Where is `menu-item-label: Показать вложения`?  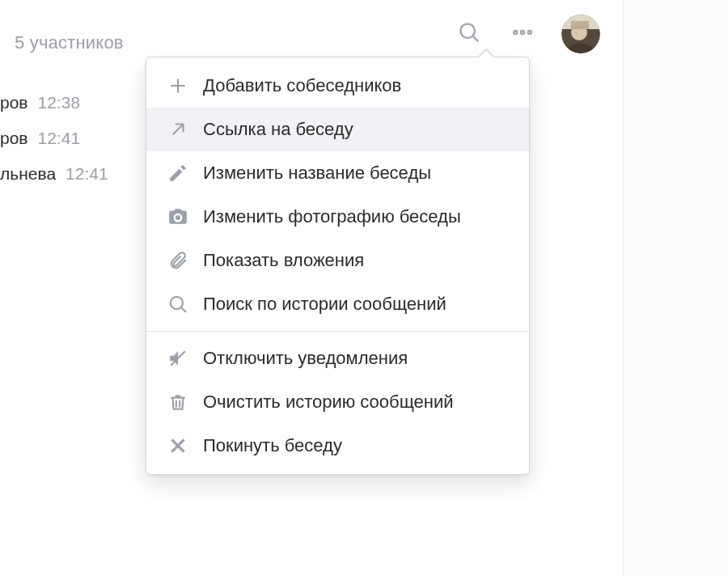 menu-item-label: Показать вложения is located at coordinates (283, 260).